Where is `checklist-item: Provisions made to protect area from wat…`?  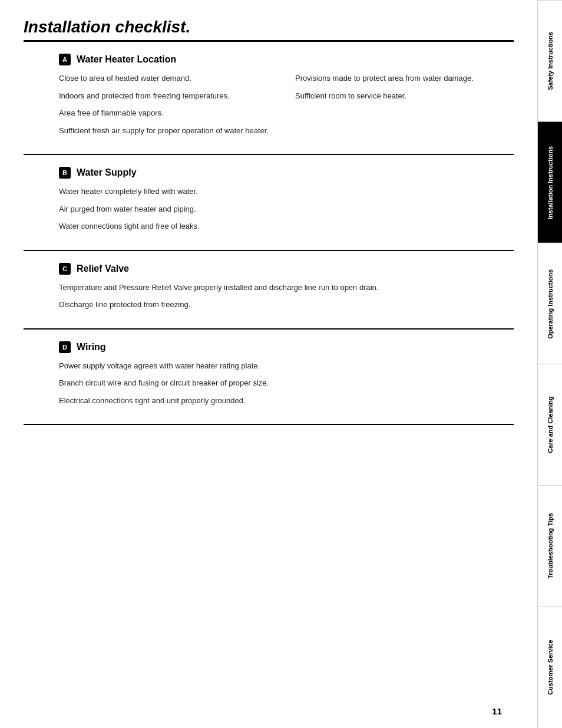
checklist-item: Provisions made to protect area from wat… is located at coordinates (404, 78).